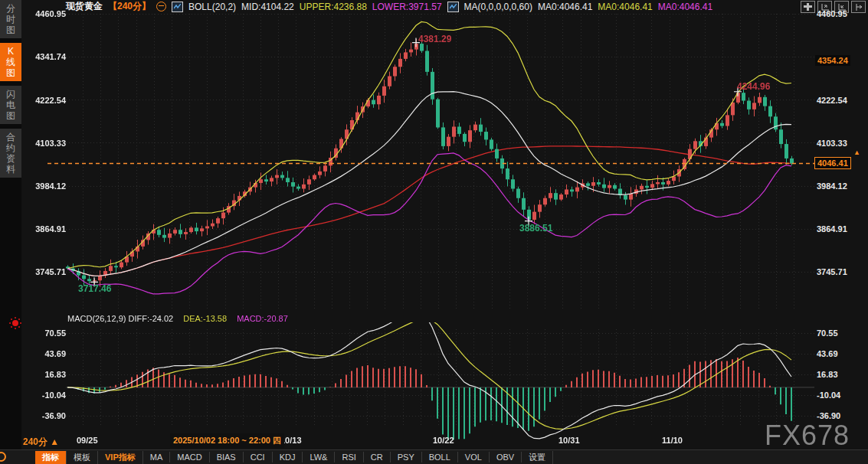 This screenshot has height=464, width=868. Describe the element at coordinates (538, 458) in the screenshot. I see `toolbar-settings: 设置` at that location.